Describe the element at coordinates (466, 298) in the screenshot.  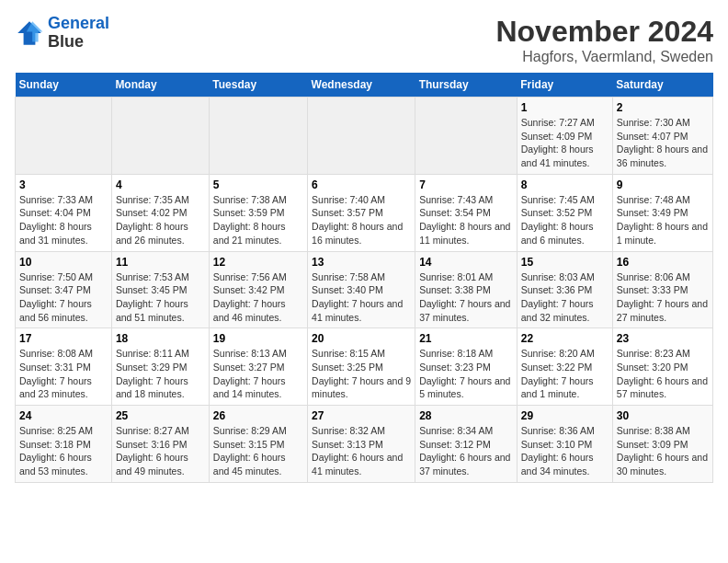
I see `day-info: Sunrise: 8:01 AM Sunset: 3:38 PM Dayligh…` at that location.